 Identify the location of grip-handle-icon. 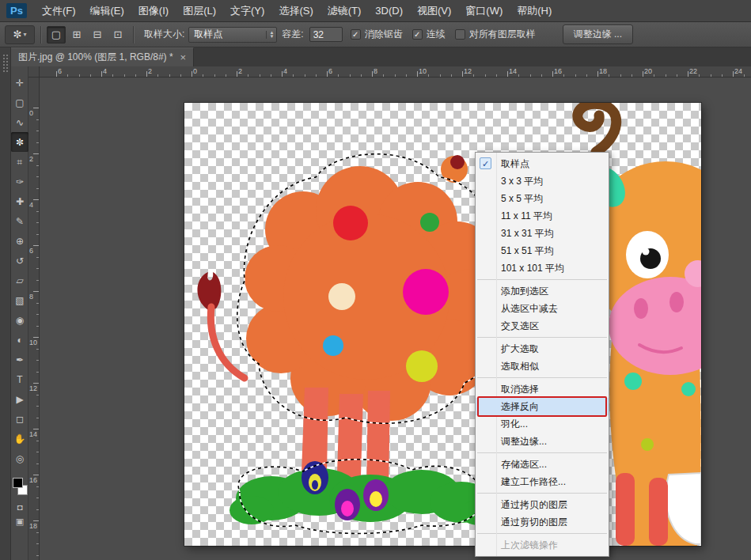
(6, 63).